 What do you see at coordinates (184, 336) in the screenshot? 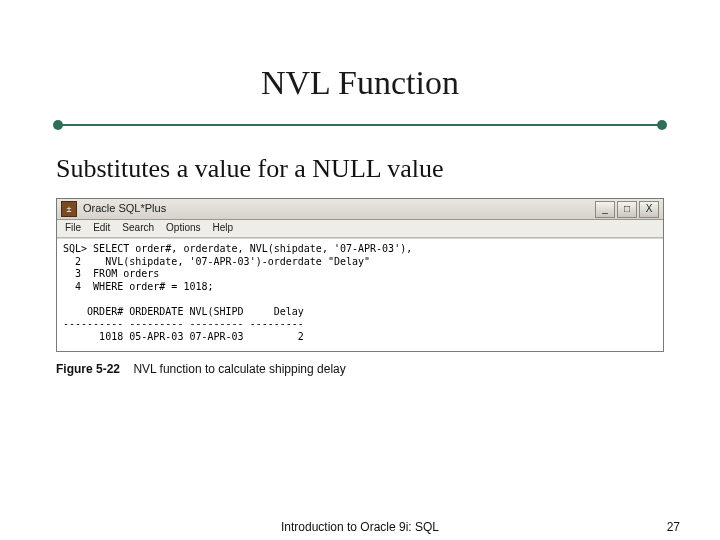
I see `term-line: 1018 05-APR-03 07-APR-03 2` at bounding box center [184, 336].